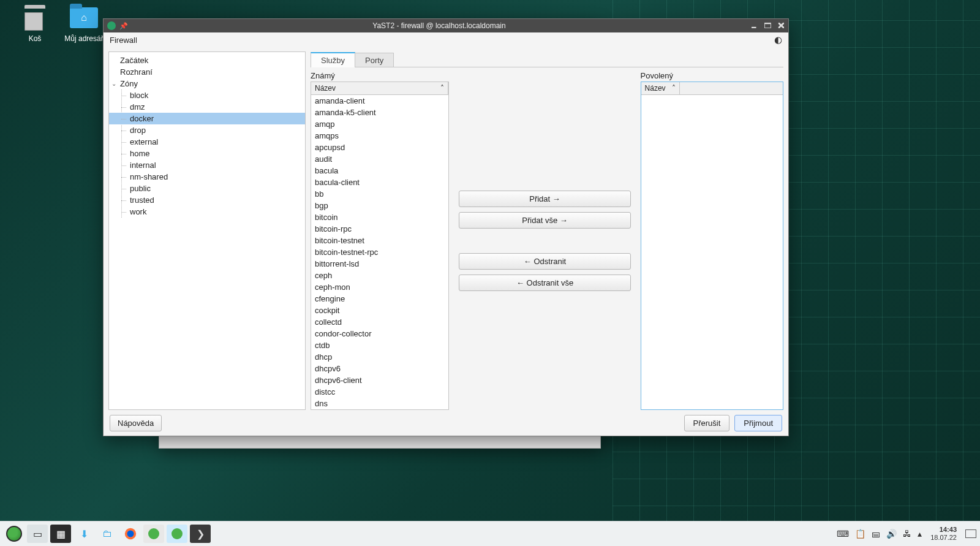 This screenshot has height=546, width=980. Describe the element at coordinates (860, 534) in the screenshot. I see `clipboard-icon: 📋` at that location.